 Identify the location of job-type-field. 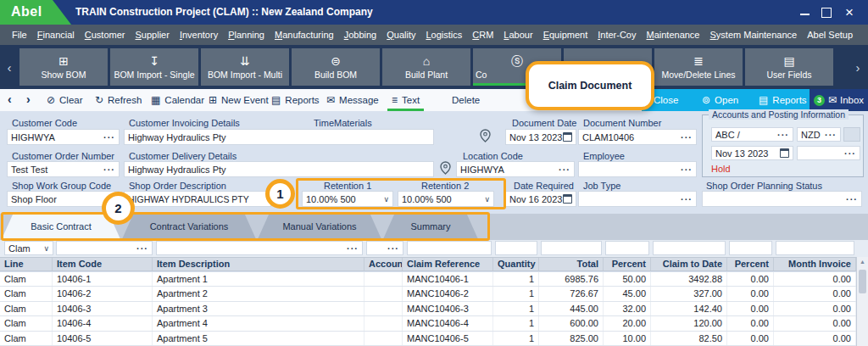
(637, 198).